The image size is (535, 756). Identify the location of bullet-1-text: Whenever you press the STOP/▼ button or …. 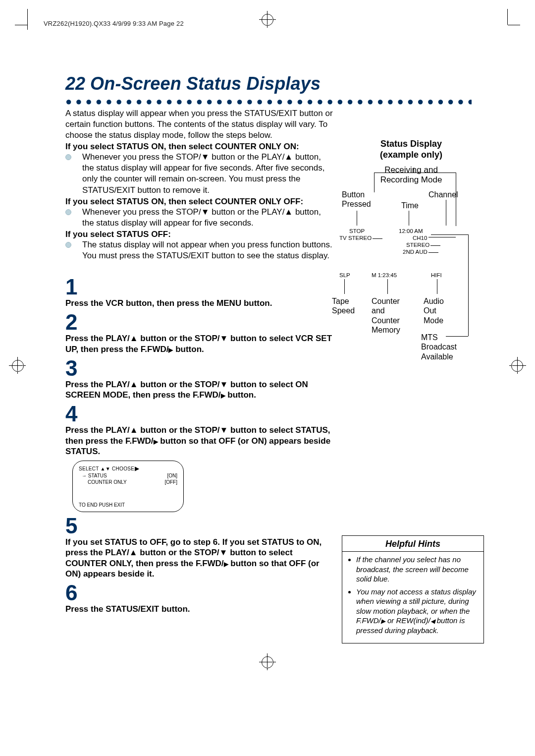
(204, 174).